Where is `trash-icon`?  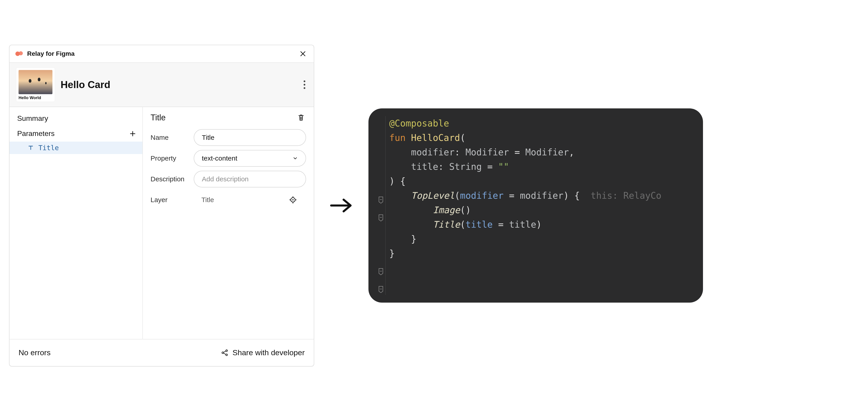
trash-icon is located at coordinates (301, 118).